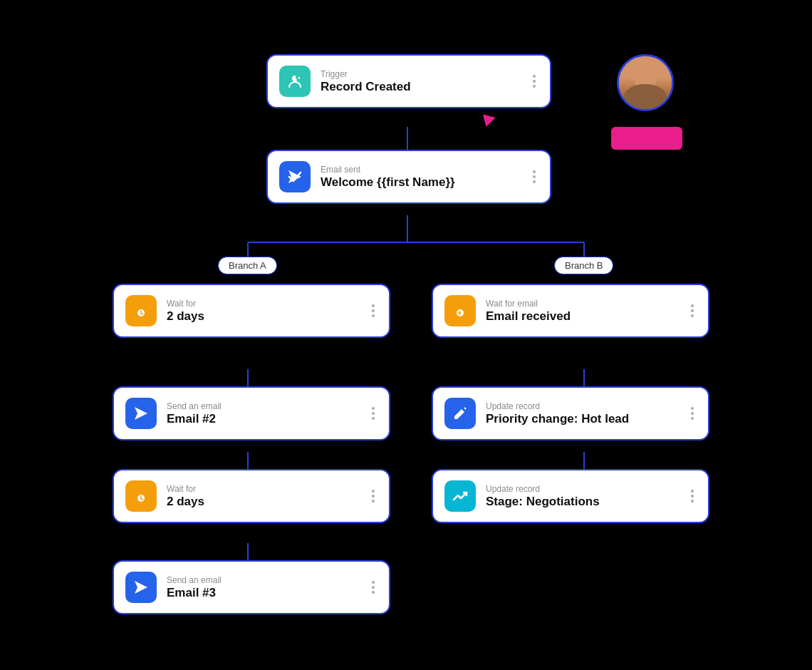  What do you see at coordinates (460, 496) in the screenshot?
I see `update2b-icon` at bounding box center [460, 496].